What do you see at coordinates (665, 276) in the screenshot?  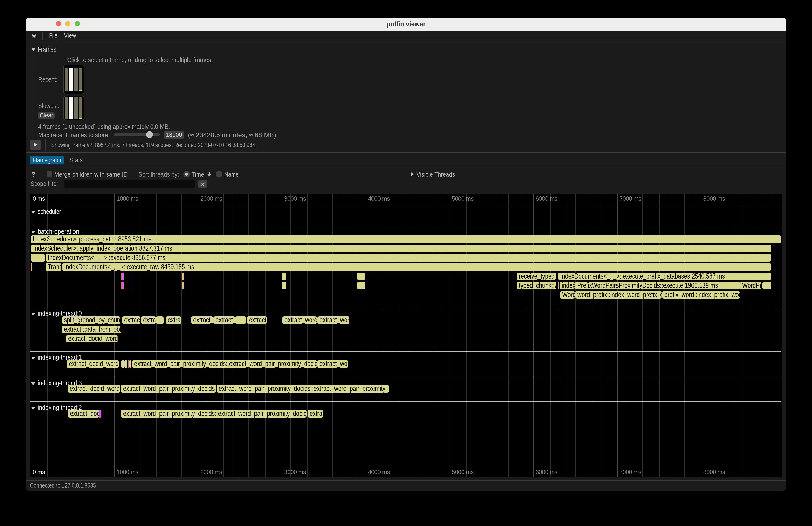 I see `scope-bar: IndexDocuments<_, _>::execute_prefix_dat…` at bounding box center [665, 276].